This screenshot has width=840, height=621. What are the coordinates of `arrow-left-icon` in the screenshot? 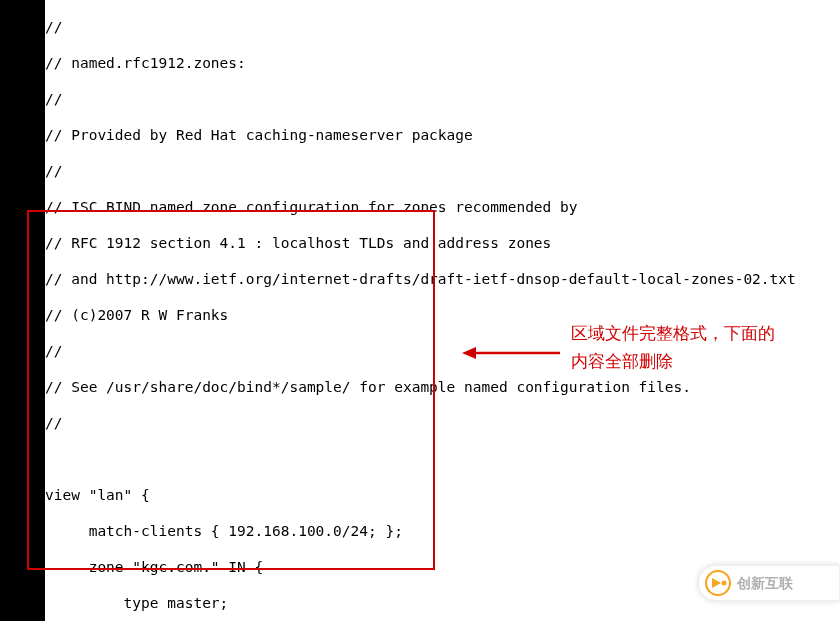 It's located at (511, 353).